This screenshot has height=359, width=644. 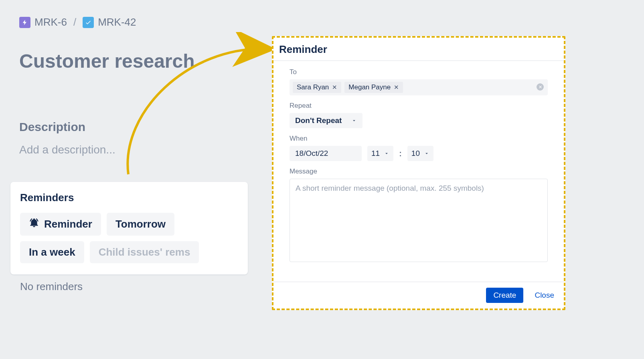 What do you see at coordinates (504, 295) in the screenshot?
I see `create-button: Create` at bounding box center [504, 295].